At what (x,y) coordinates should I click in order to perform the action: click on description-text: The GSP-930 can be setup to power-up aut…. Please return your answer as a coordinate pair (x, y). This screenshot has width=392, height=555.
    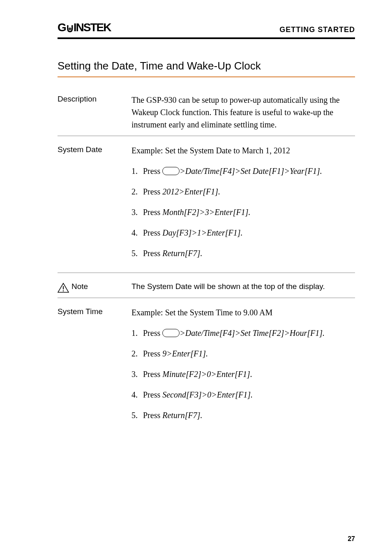
    Looking at the image, I should click on (243, 112).